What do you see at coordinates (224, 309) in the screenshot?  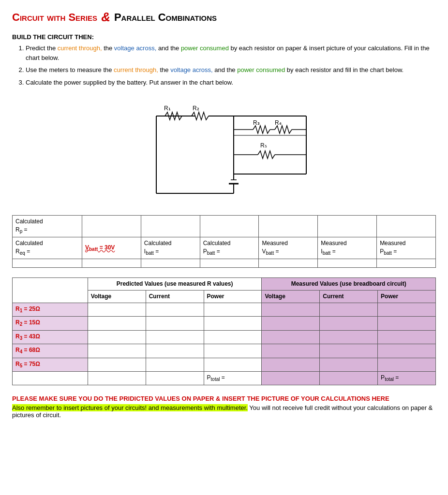 I see `table-row-r1: R1 = 25Ω` at bounding box center [224, 309].